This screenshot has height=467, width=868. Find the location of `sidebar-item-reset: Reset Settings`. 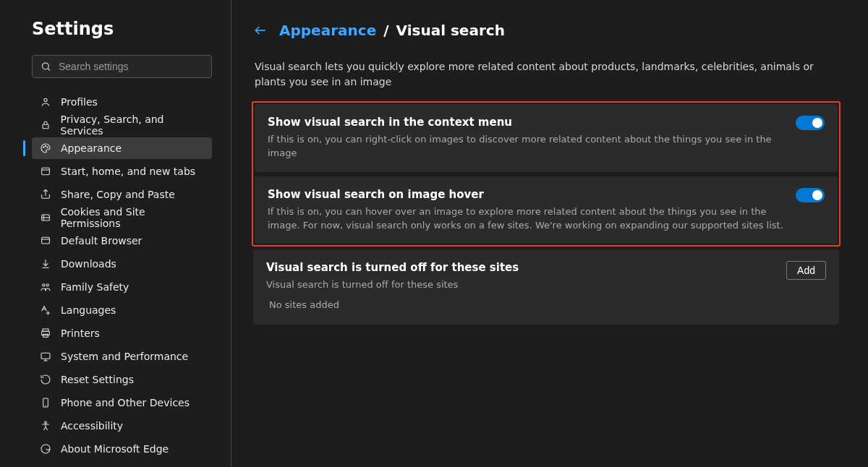

sidebar-item-reset: Reset Settings is located at coordinates (122, 380).